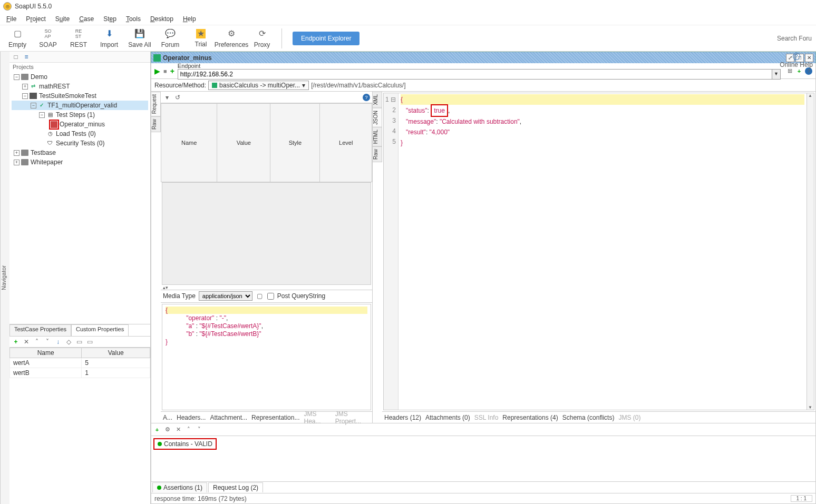  I want to click on toolbar-trial: ★Trial, so click(201, 38).